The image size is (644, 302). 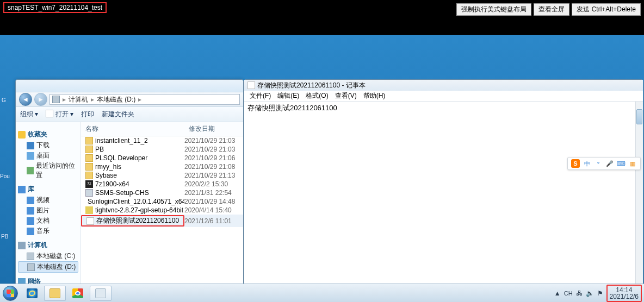 What do you see at coordinates (48, 210) in the screenshot?
I see `explorer-sidebar: 收藏夹 下载 桌面 最近访问的位置 库 视频 图片 文档 音乐 计算机 本地磁盘…` at bounding box center [48, 210].